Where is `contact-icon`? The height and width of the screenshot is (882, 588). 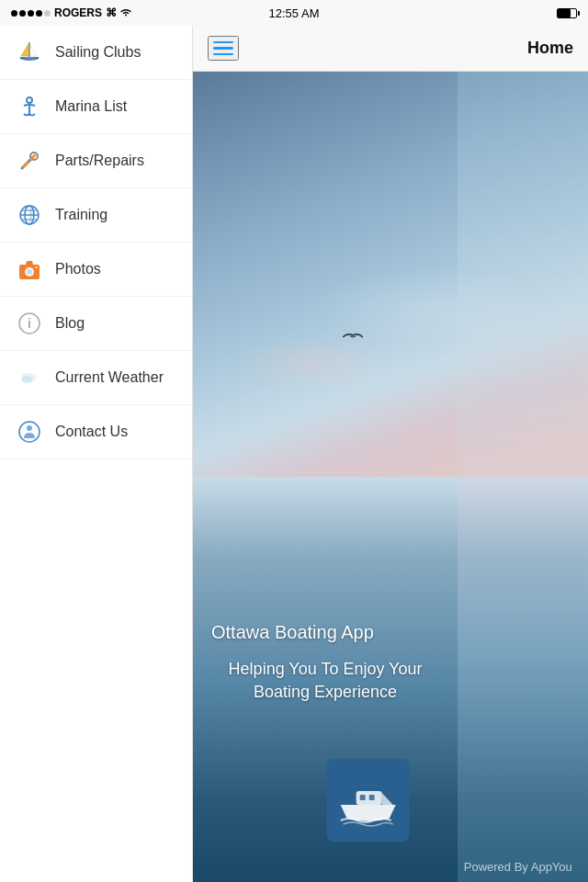
contact-icon is located at coordinates (29, 432).